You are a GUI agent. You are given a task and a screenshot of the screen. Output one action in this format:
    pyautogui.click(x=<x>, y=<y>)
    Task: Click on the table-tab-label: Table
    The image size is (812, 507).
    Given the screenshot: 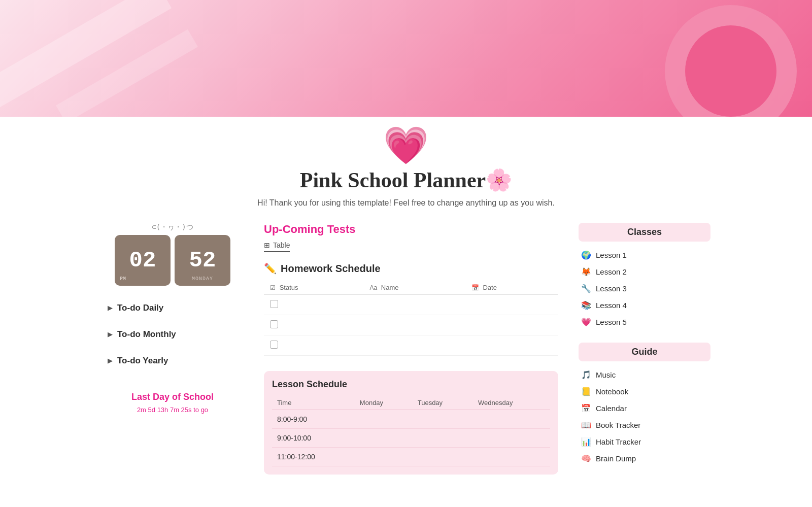 What is the action you would take?
    pyautogui.click(x=281, y=245)
    